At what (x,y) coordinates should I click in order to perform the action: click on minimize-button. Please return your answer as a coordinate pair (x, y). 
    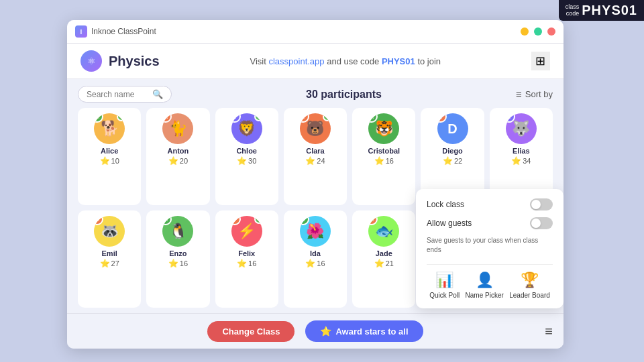
    Looking at the image, I should click on (525, 32).